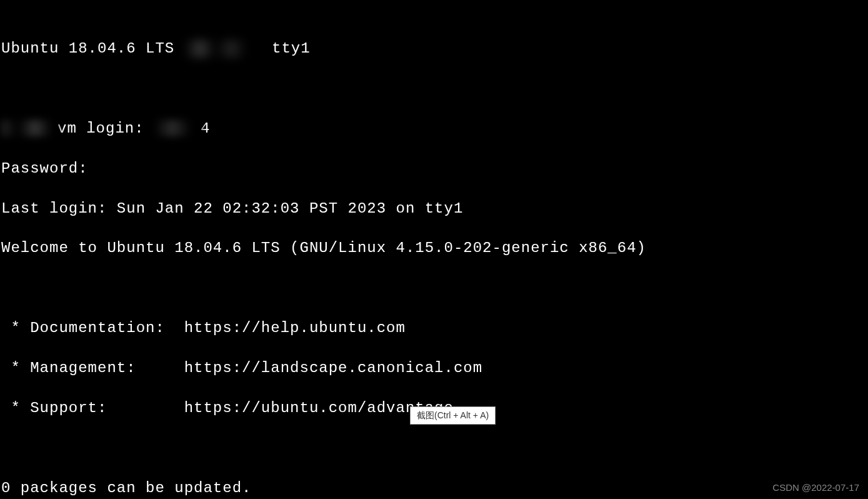 The image size is (868, 499). What do you see at coordinates (435, 488) in the screenshot?
I see `packages-status: 0 packages can be updated.` at bounding box center [435, 488].